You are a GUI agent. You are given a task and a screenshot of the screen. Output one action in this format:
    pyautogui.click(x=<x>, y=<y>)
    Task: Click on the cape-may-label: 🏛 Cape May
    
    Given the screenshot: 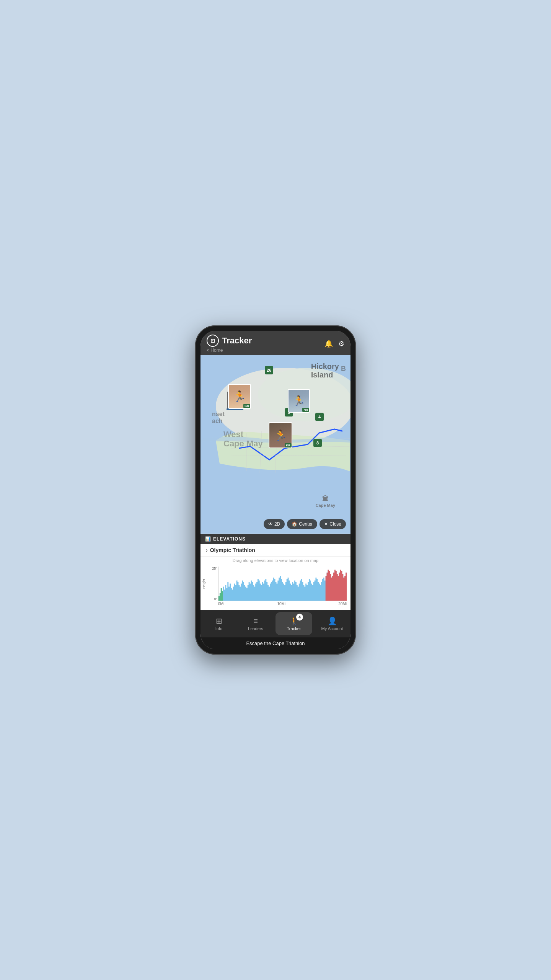 What is the action you would take?
    pyautogui.click(x=325, y=501)
    